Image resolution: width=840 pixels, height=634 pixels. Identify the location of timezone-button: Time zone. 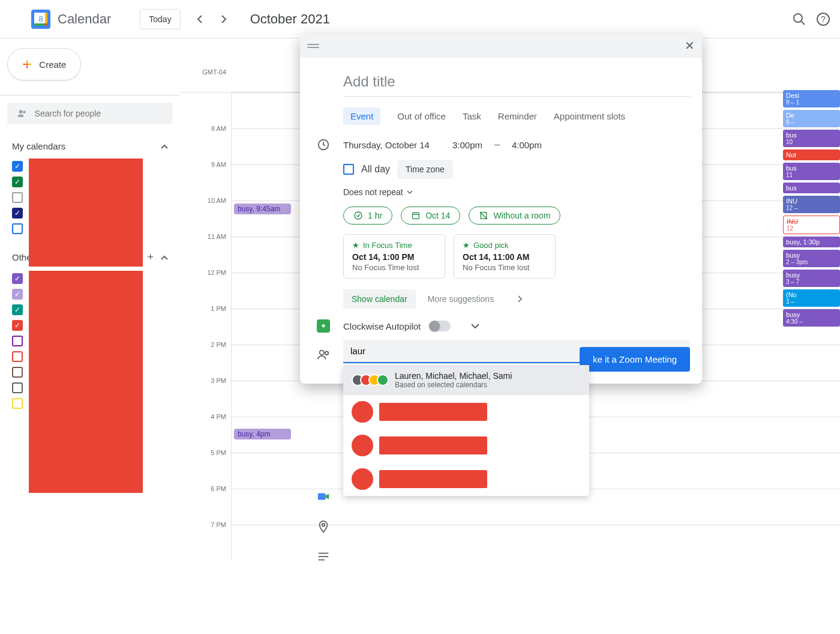
(425, 169).